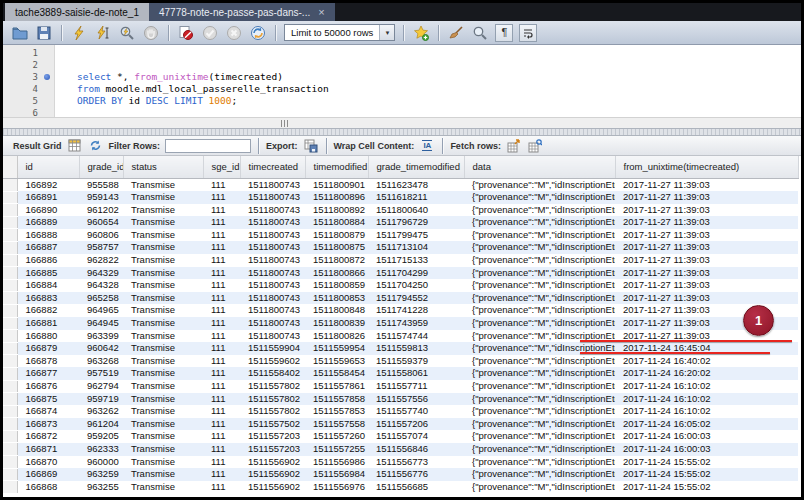  What do you see at coordinates (101, 412) in the screenshot?
I see `cell: 963262` at bounding box center [101, 412].